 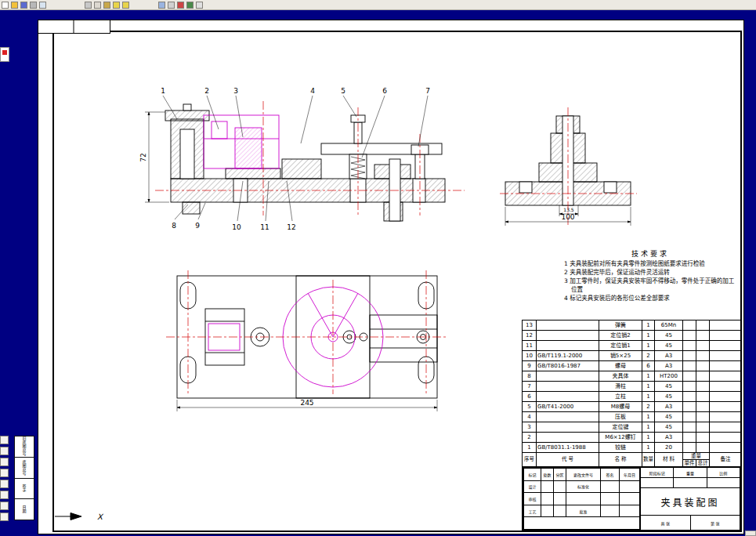 I want to click on paste-icon, so click(x=107, y=5).